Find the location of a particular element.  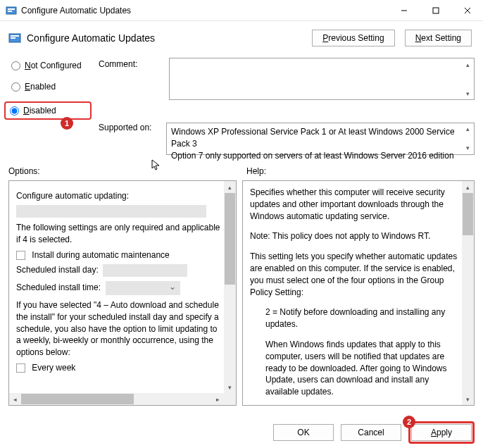

dialog-footer: OK Cancel 2 Apply is located at coordinates (374, 433).